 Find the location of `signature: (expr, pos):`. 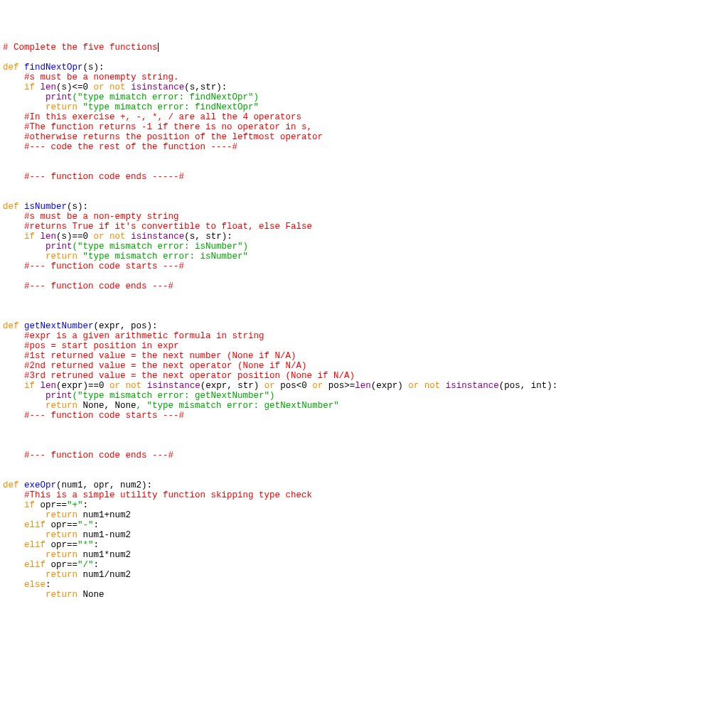

signature: (expr, pos): is located at coordinates (126, 326).